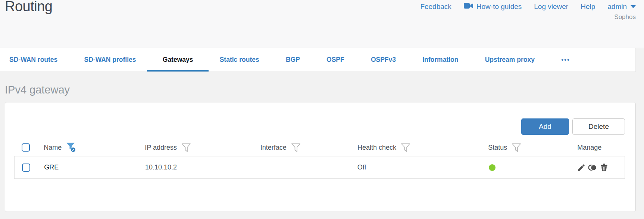 This screenshot has height=219, width=644. Describe the element at coordinates (319, 168) in the screenshot. I see `table-body: GRE 10.10.10.2 Off` at that location.